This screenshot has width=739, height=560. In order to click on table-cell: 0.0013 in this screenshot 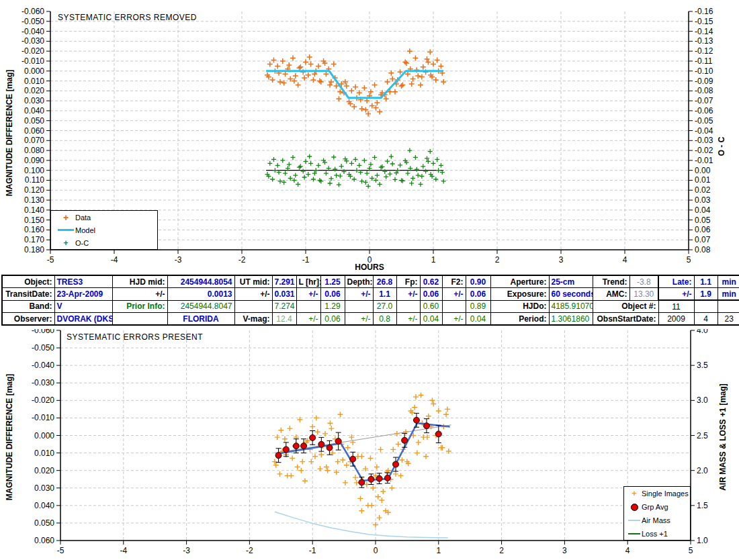, I will do `click(201, 294)`.